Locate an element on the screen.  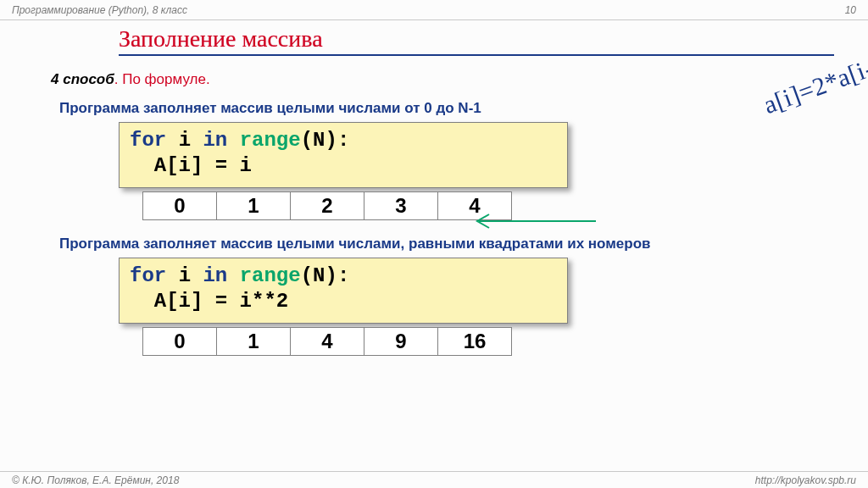
array-row-2: 0 1 4 9 16 is located at coordinates (488, 341).